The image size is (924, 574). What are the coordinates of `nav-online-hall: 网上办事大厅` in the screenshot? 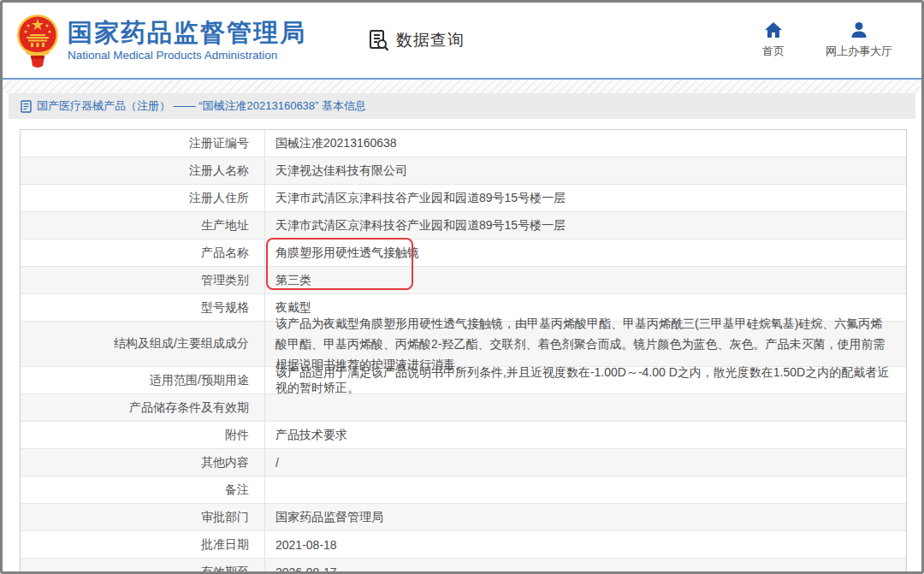 It's located at (859, 40).